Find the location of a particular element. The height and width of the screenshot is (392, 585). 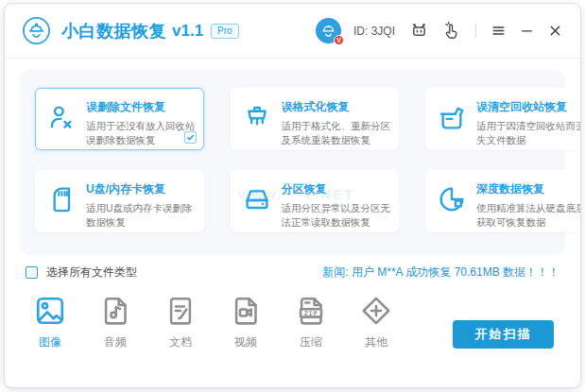

menu-button is located at coordinates (499, 30).